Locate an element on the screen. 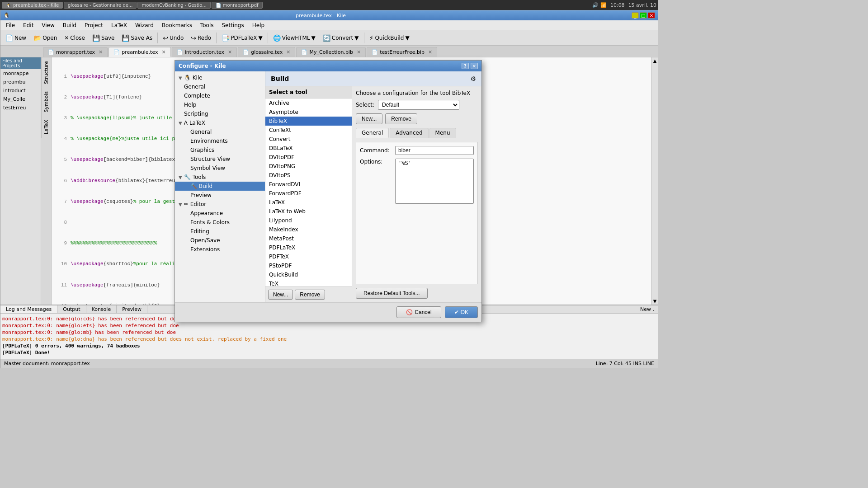  menu-file: File is located at coordinates (10, 25).